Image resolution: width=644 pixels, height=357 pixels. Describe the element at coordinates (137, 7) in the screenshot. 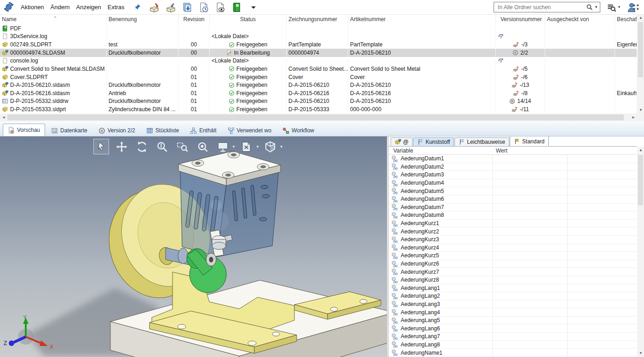

I see `pin-toolbar-button` at that location.